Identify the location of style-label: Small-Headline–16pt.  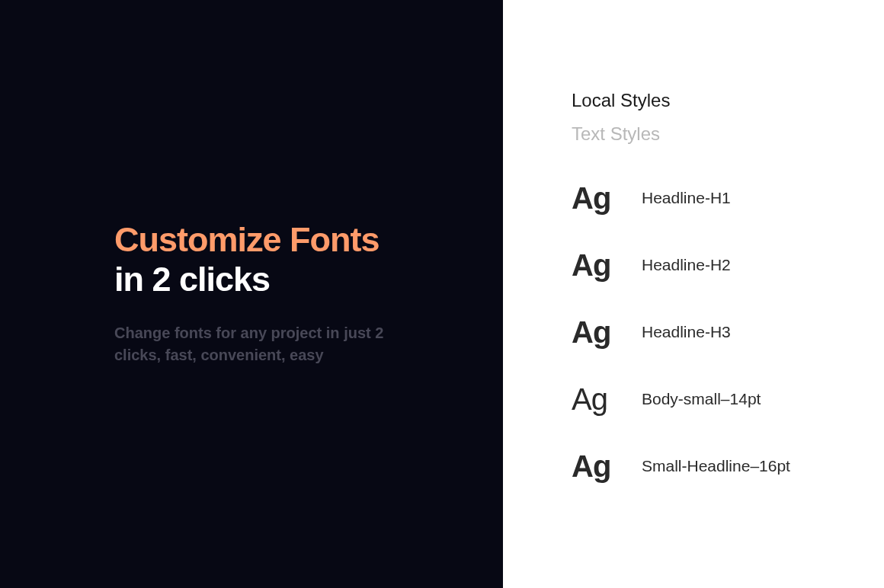
(716, 466).